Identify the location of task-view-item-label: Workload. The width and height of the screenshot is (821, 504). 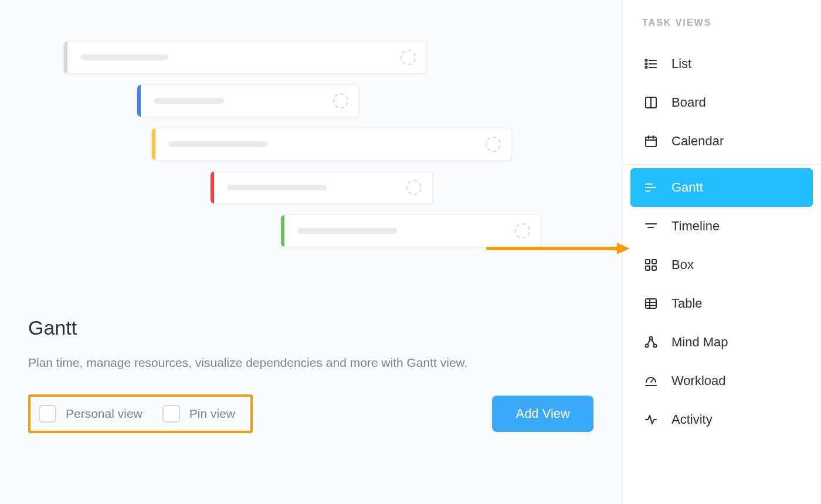
(699, 381).